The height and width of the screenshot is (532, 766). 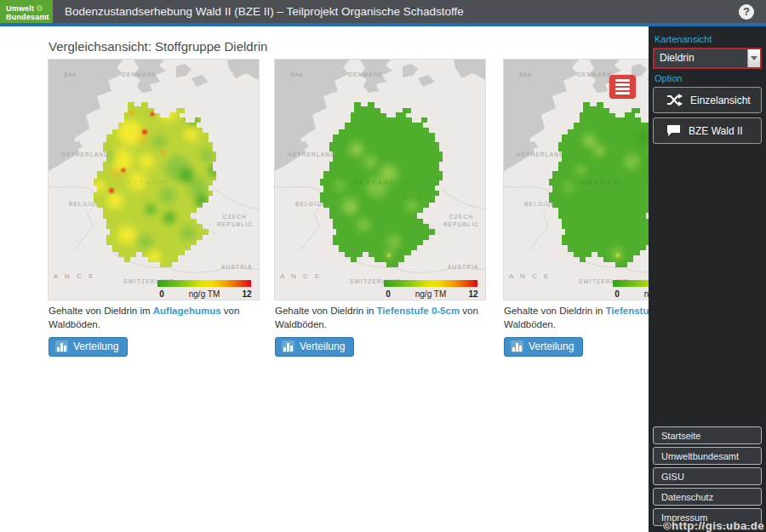 I want to click on sidebar-footer-links: Startseite Umweltbundesamt GISU Datensch…, so click(x=707, y=478).